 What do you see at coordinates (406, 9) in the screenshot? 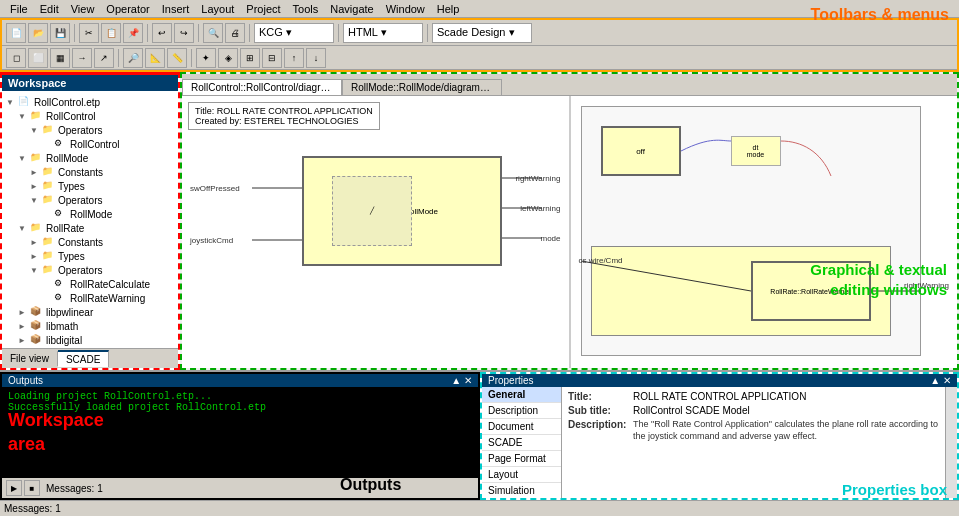
I see `menu-window: Window` at bounding box center [406, 9].